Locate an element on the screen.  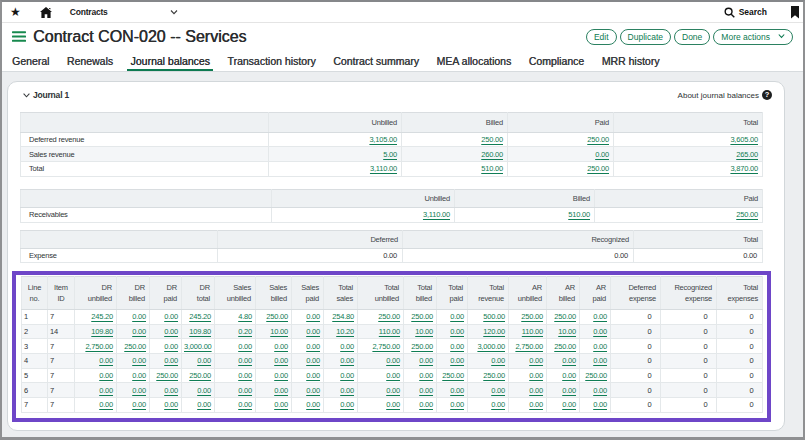
amount-link: 0.20 is located at coordinates (245, 332).